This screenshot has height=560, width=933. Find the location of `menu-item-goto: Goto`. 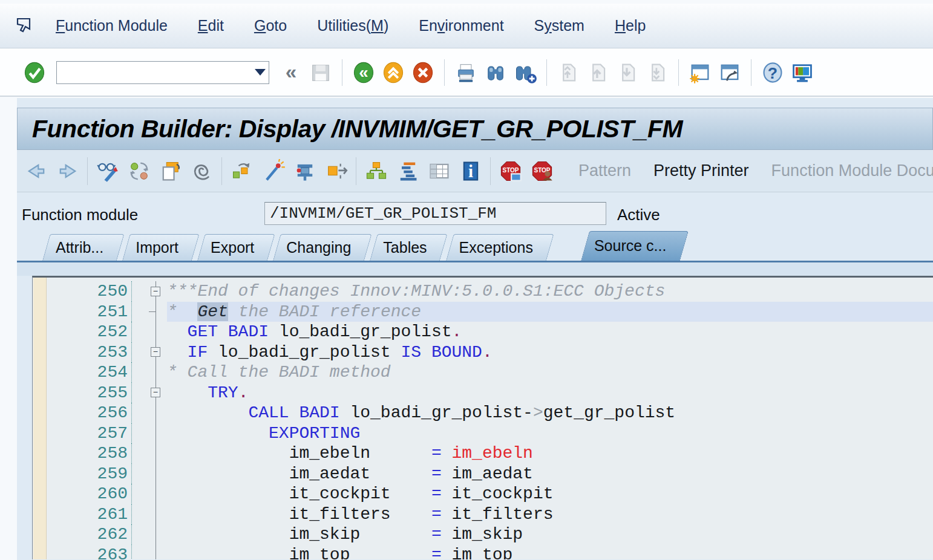

menu-item-goto: Goto is located at coordinates (270, 25).